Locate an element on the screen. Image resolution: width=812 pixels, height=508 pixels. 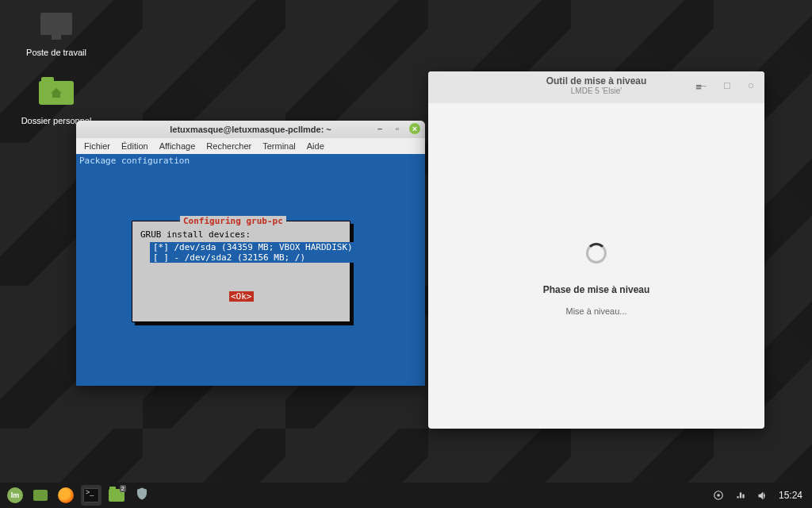
taskbar-files: 2 is located at coordinates (117, 495).